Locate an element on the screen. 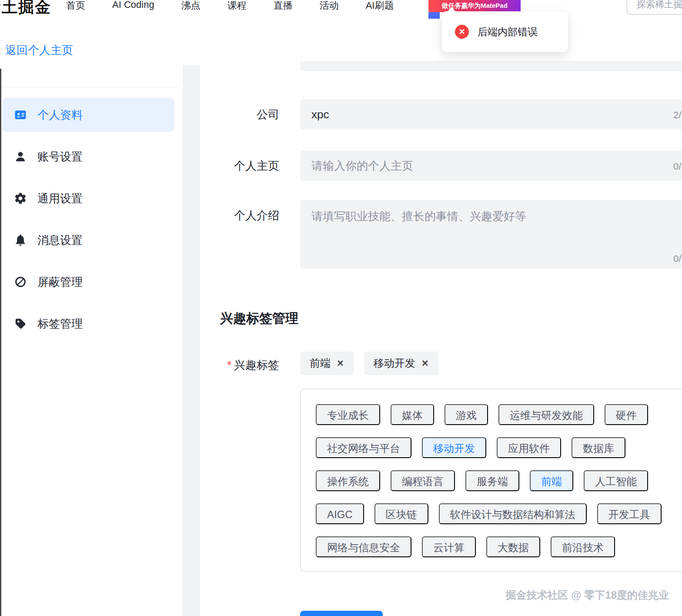 The width and height of the screenshot is (682, 616). sidebar-item: 屏蔽管理 is located at coordinates (89, 282).